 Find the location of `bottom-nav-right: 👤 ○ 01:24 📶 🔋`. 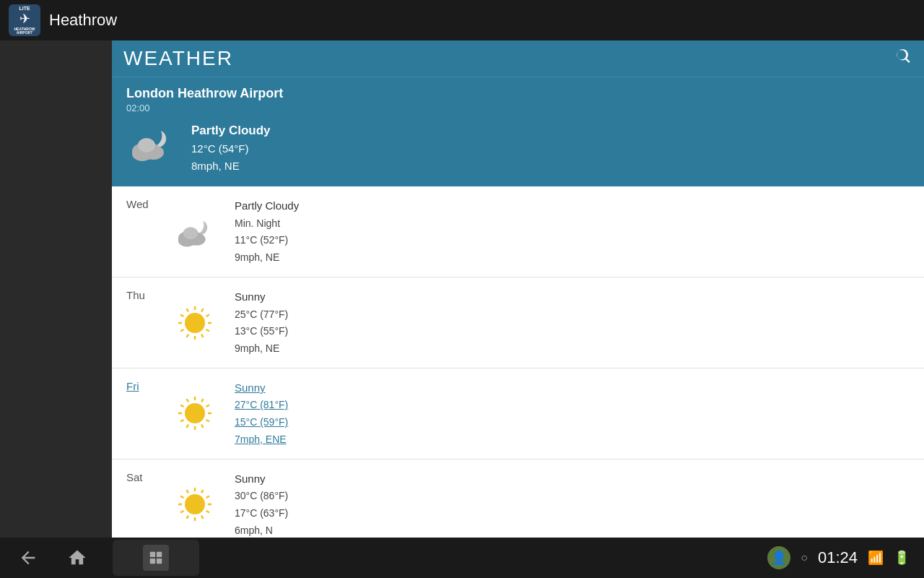

bottom-nav-right: 👤 ○ 01:24 📶 🔋 is located at coordinates (839, 558).